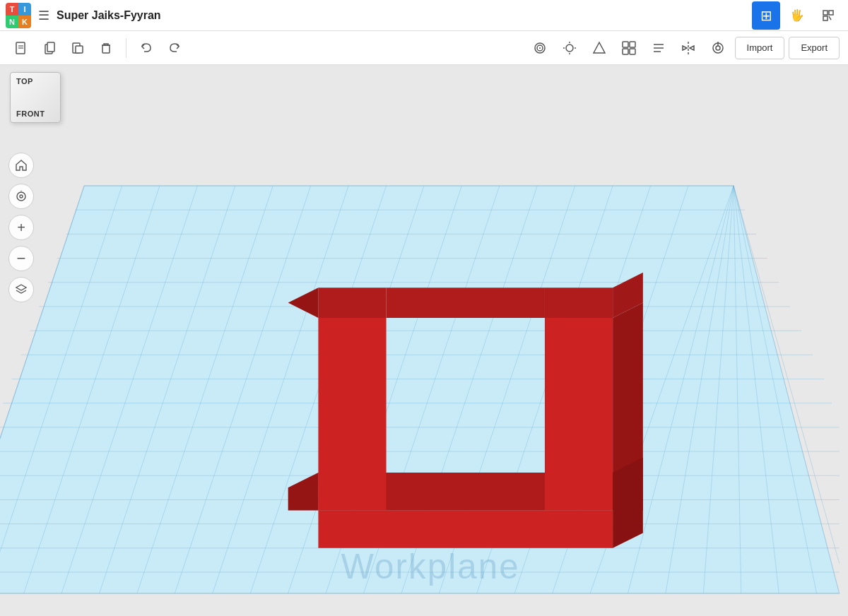  I want to click on document-icon: ☰, so click(44, 16).